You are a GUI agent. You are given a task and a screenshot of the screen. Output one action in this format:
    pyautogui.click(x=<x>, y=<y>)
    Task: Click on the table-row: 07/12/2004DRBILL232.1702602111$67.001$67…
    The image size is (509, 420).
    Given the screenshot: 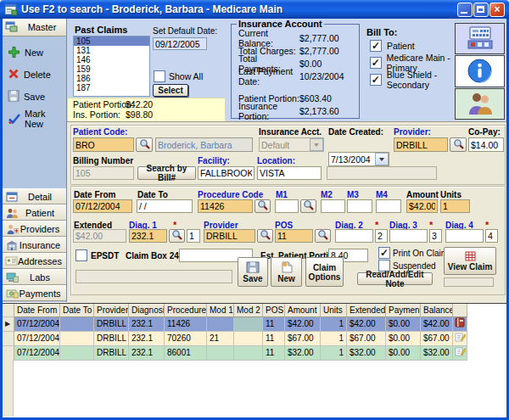 What is the action you would take?
    pyautogui.click(x=255, y=339)
    